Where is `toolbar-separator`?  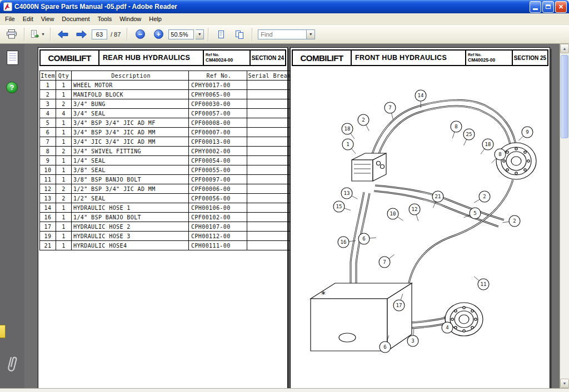
toolbar-separator is located at coordinates (208, 34).